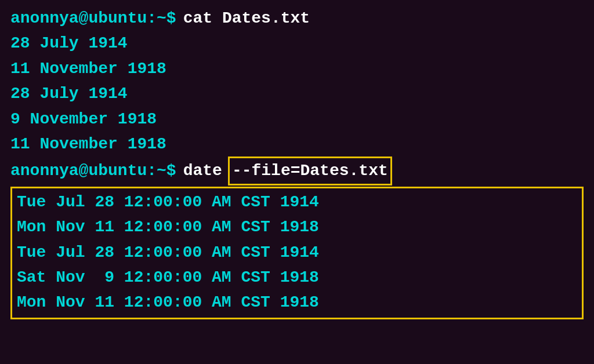 The width and height of the screenshot is (594, 364). I want to click on result-line-1: Mon Nov 11 12:00:00 AM CST 1918, so click(168, 227).